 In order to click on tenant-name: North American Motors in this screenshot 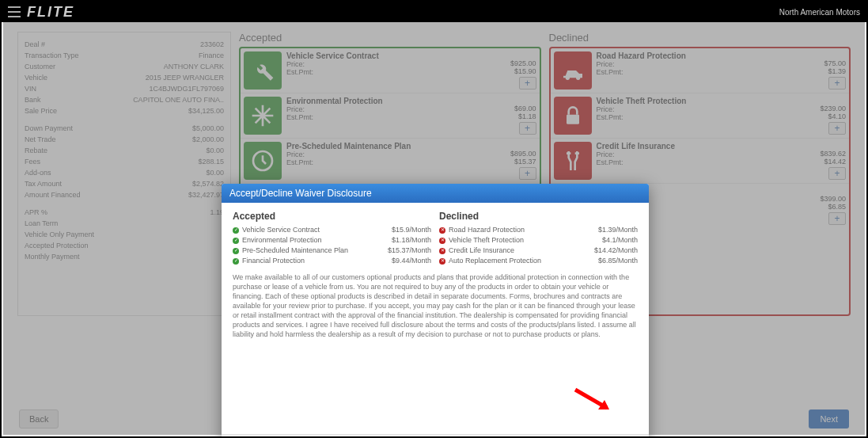, I will do `click(820, 13)`.